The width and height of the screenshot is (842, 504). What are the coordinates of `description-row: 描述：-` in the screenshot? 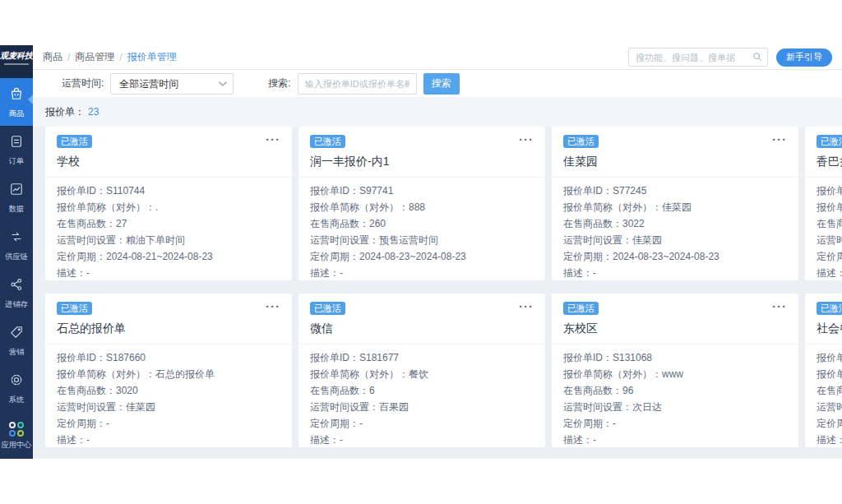 It's located at (422, 439).